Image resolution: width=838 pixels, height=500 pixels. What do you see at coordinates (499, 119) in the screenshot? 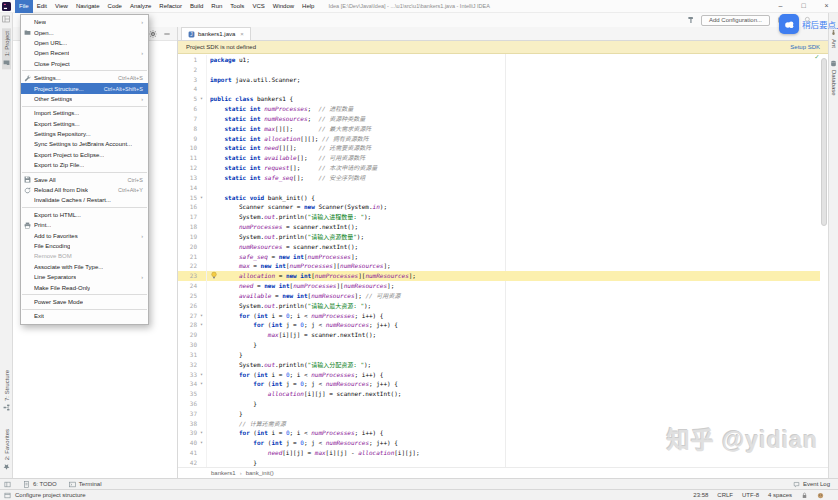
I see `code-line: 7 static int numResources; // 资源种类数量` at bounding box center [499, 119].